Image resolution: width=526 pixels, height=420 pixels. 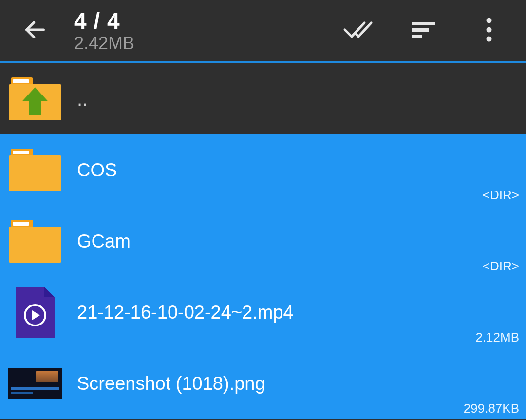 What do you see at coordinates (207, 43) in the screenshot?
I see `selection-size: 2.42MB` at bounding box center [207, 43].